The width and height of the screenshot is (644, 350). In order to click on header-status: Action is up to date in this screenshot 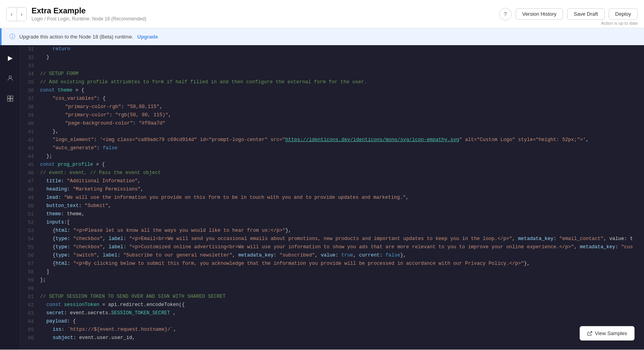, I will do `click(619, 23)`.